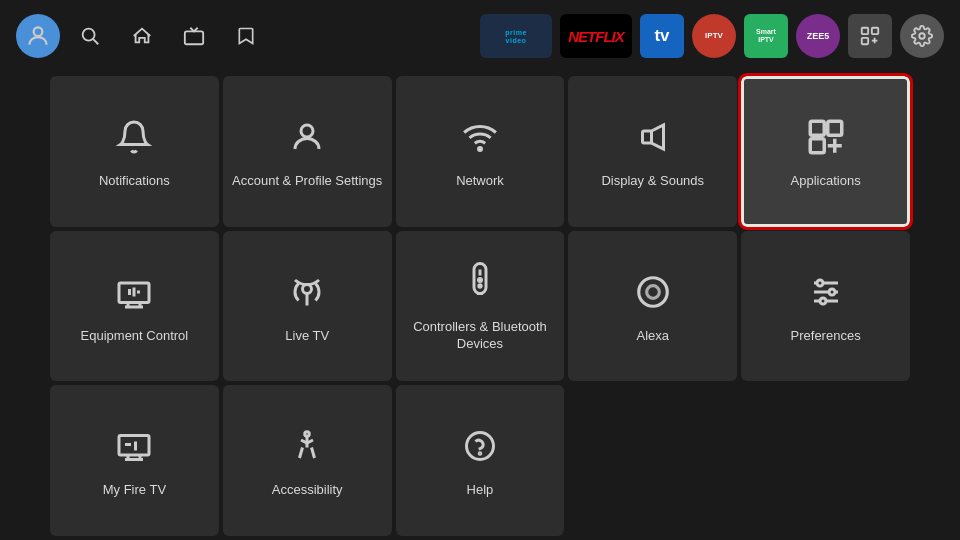  I want to click on apps-icon, so click(826, 137).